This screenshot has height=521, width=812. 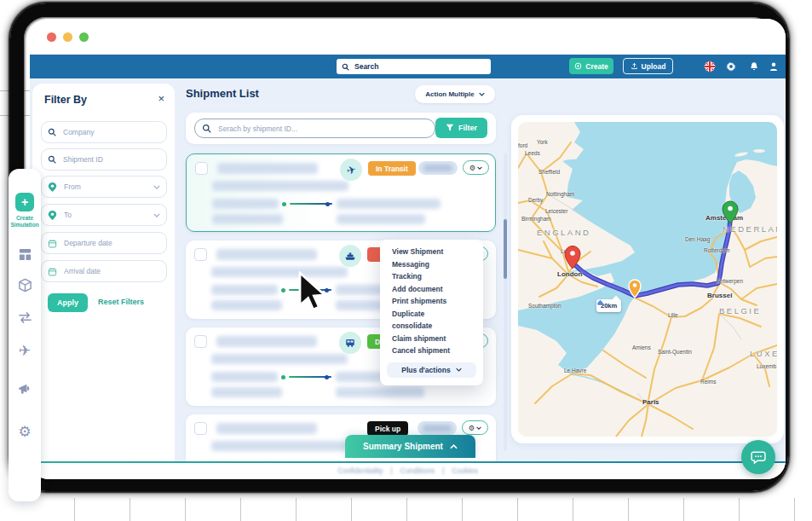 What do you see at coordinates (25, 351) in the screenshot?
I see `sidebar-item-flights: ✈` at bounding box center [25, 351].